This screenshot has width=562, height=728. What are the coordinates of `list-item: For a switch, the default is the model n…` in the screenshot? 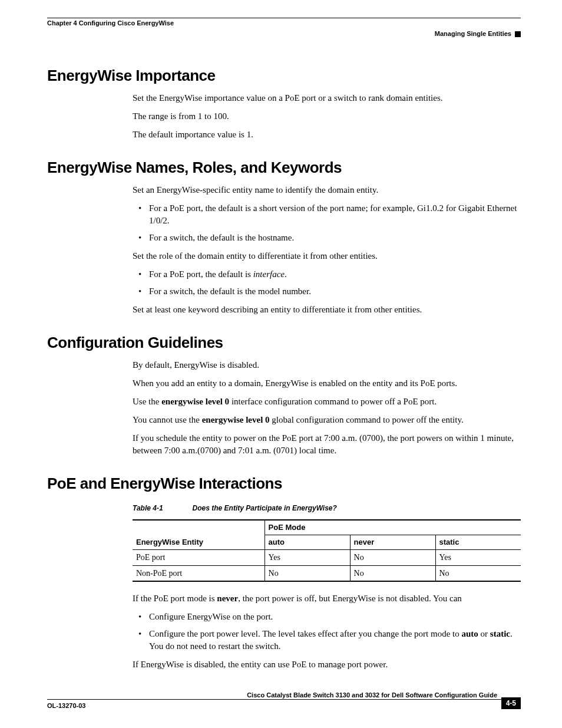 It's located at (326, 291).